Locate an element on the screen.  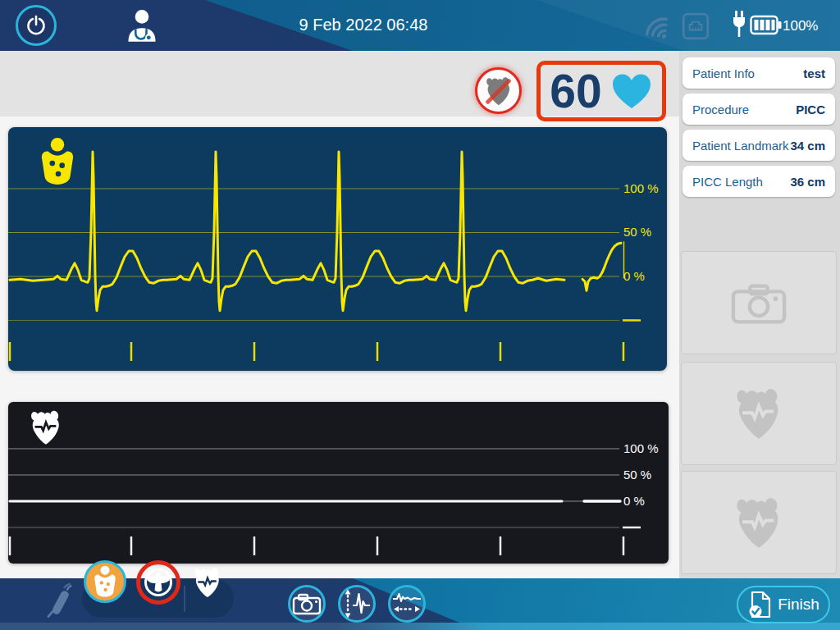
heart-icon is located at coordinates (632, 91).